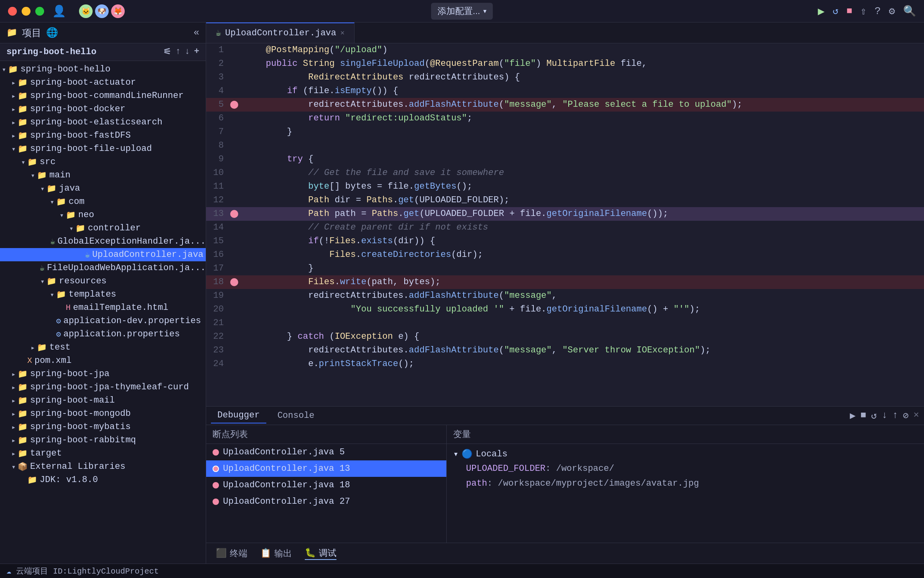  Describe the element at coordinates (280, 33) in the screenshot. I see `tab-uploadcontroller: ☕ UploadController.java ×` at that location.